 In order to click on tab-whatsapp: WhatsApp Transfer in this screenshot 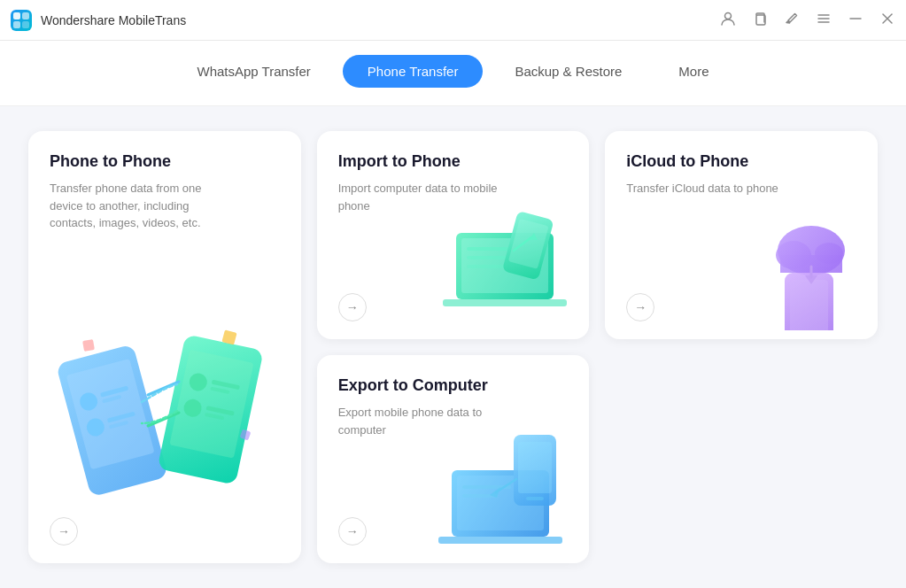, I will do `click(253, 71)`.